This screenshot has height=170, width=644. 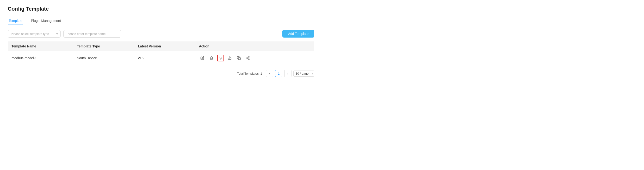 What do you see at coordinates (239, 58) in the screenshot?
I see `copy-icon` at bounding box center [239, 58].